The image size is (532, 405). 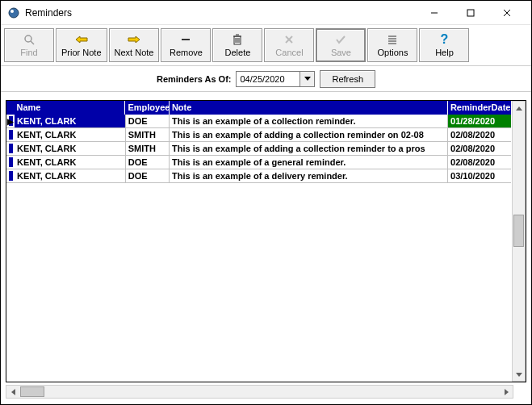 I want to click on scroll-down-arrow-icon, so click(x=518, y=374).